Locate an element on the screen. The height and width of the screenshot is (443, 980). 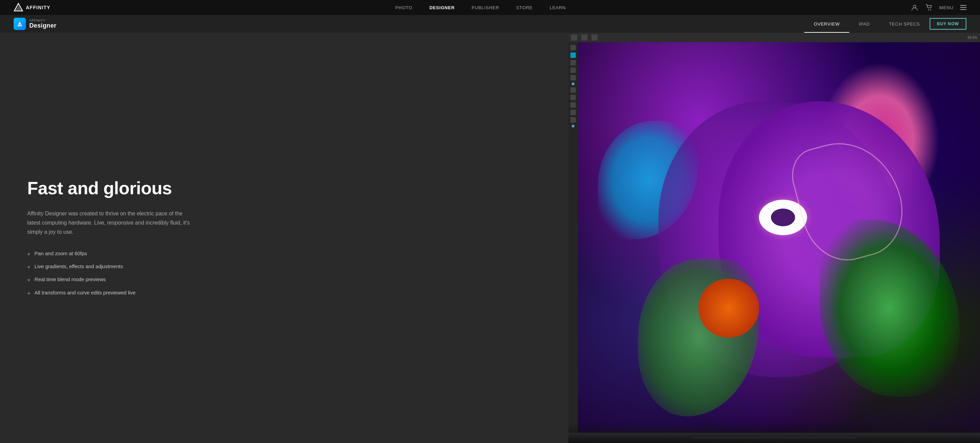
app-sidebar-left is located at coordinates (573, 239).